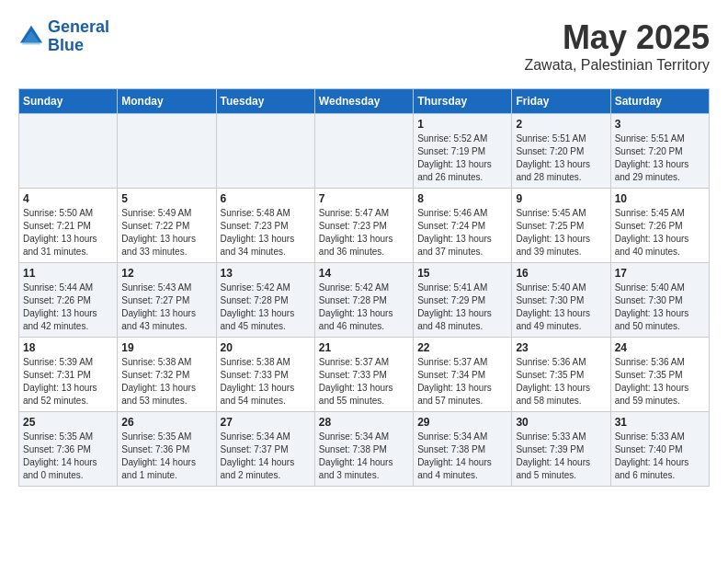 This screenshot has width=728, height=563. I want to click on calendar-cell: 26Sunrise: 5:35 AM Sunset: 7:36 PM Dayli…, so click(167, 449).